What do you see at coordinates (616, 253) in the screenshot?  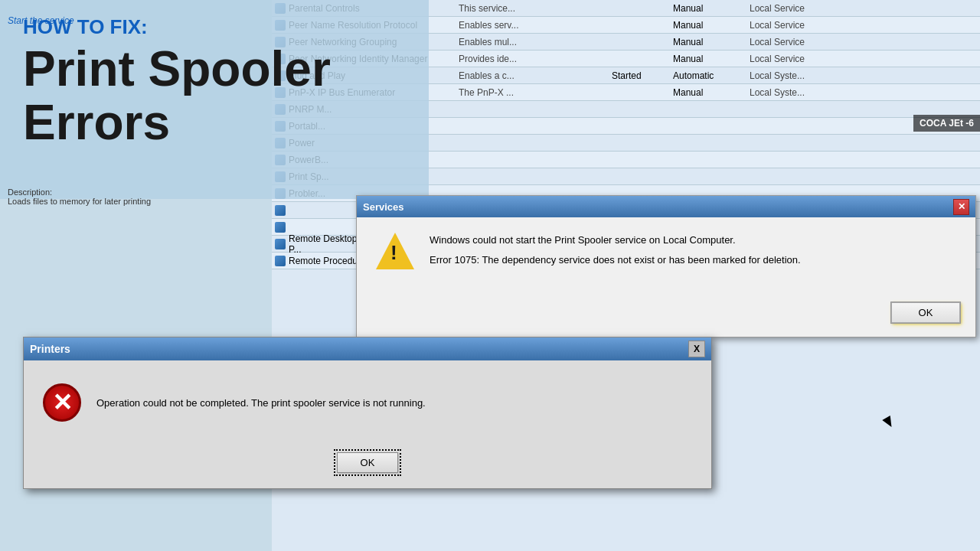 I see `services-dialog-text: Windows could not start the Print Spoole…` at bounding box center [616, 253].